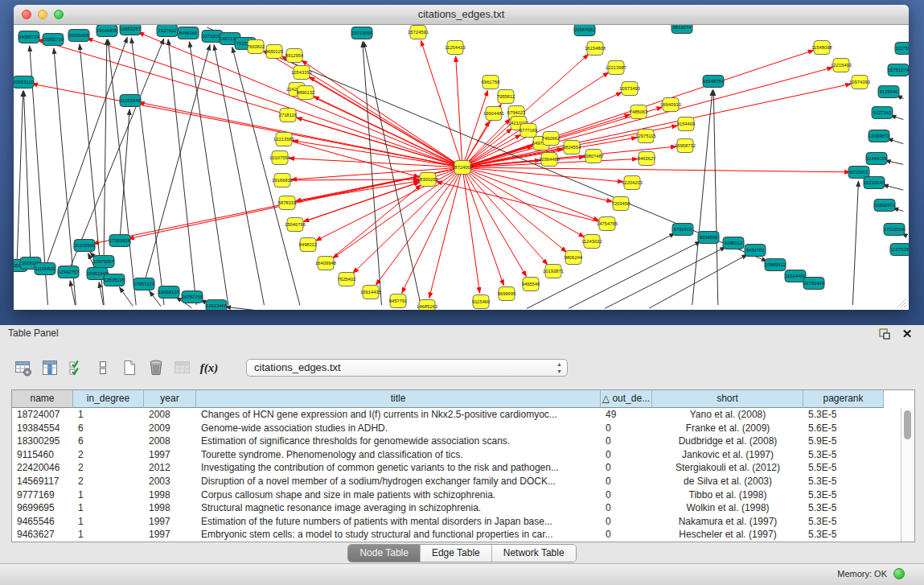  What do you see at coordinates (183, 368) in the screenshot?
I see `import-table-button` at bounding box center [183, 368].